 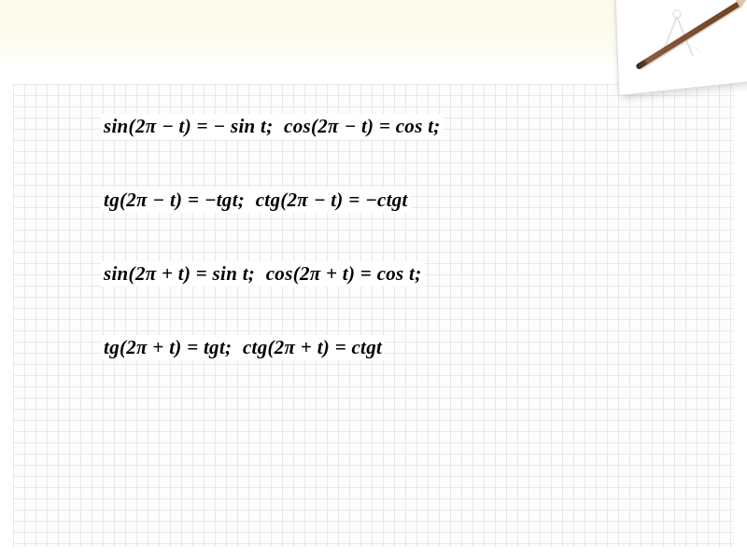 I want to click on formula-4a: tg(2π + t) = tgt;, so click(x=168, y=347).